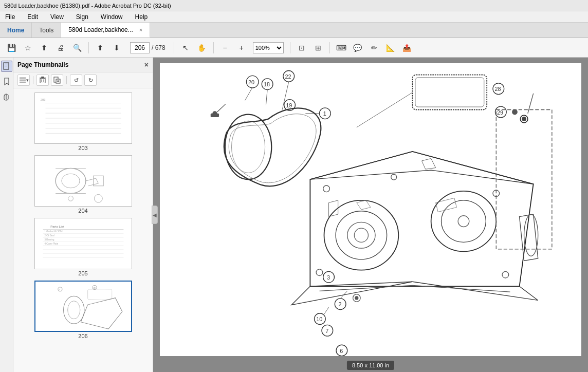 Image resolution: width=588 pixels, height=372 pixels. What do you see at coordinates (58, 227) in the screenshot?
I see `svg-text: Parts List` at bounding box center [58, 227].